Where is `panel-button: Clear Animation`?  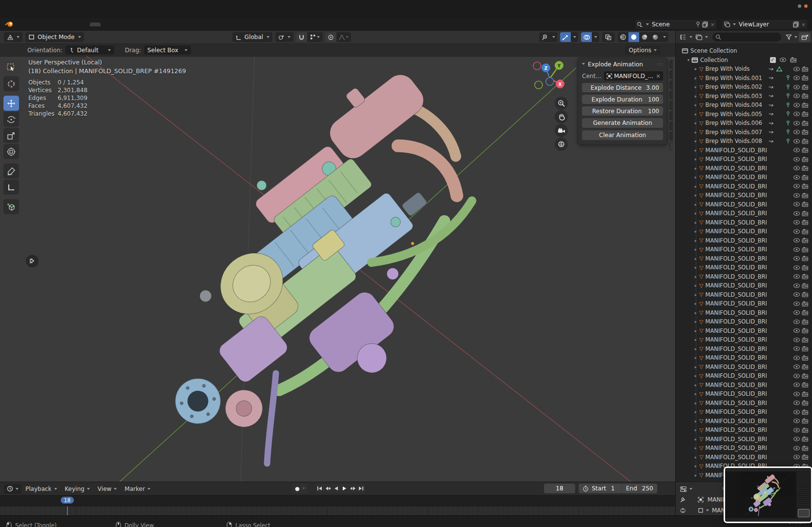 panel-button: Clear Animation is located at coordinates (623, 135).